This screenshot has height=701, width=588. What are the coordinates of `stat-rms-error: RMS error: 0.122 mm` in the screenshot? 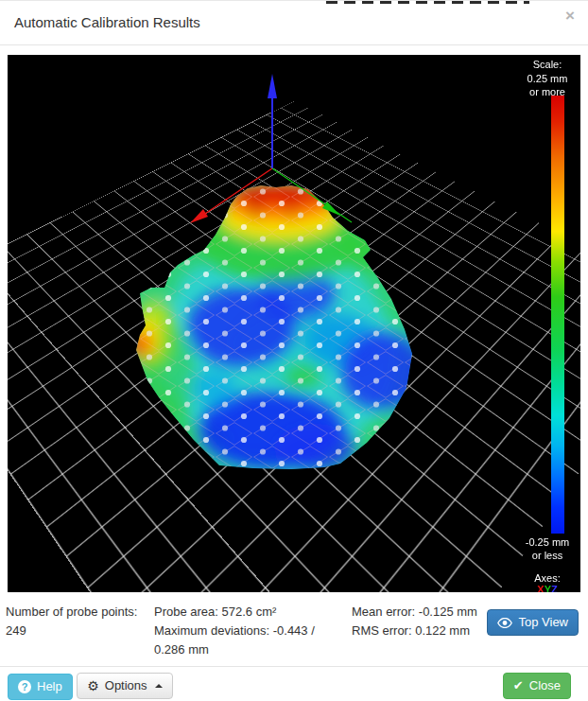 It's located at (427, 631).